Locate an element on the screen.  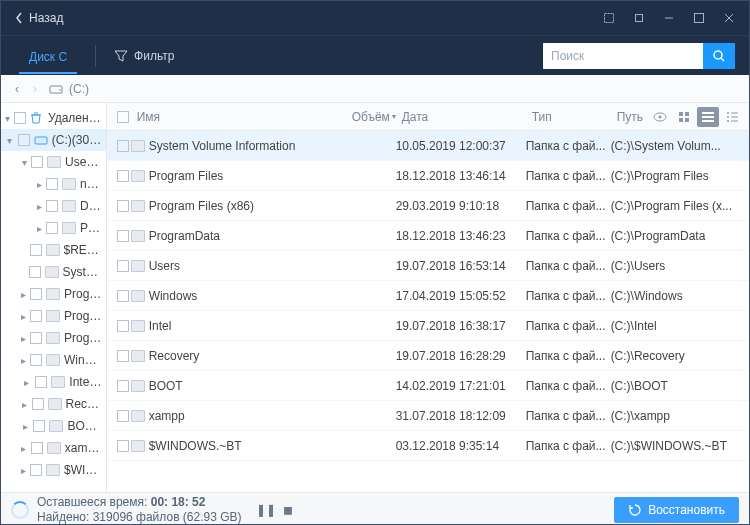
tree-item: ▸xampp(14097) is located at coordinates (54, 448).